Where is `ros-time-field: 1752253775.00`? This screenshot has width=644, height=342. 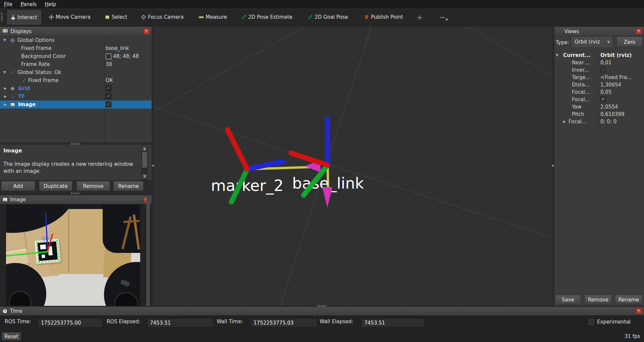
ros-time-field: 1752253775.00 is located at coordinates (70, 323).